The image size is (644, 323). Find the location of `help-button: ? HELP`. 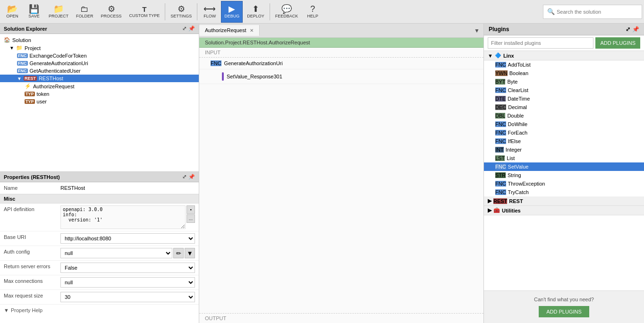

help-button: ? HELP is located at coordinates (313, 12).